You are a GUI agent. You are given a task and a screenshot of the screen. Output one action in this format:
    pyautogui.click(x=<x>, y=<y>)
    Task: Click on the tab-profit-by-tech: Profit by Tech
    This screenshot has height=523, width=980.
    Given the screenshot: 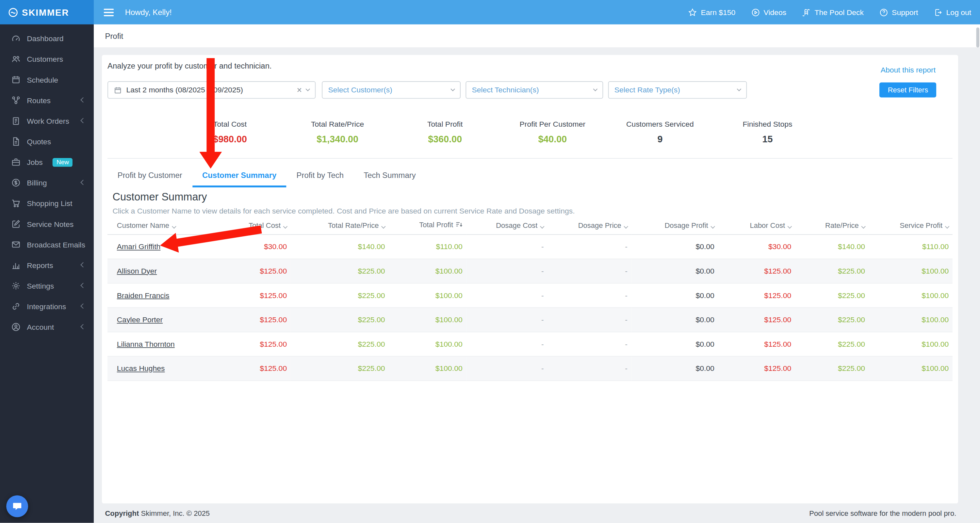 What is the action you would take?
    pyautogui.click(x=320, y=177)
    